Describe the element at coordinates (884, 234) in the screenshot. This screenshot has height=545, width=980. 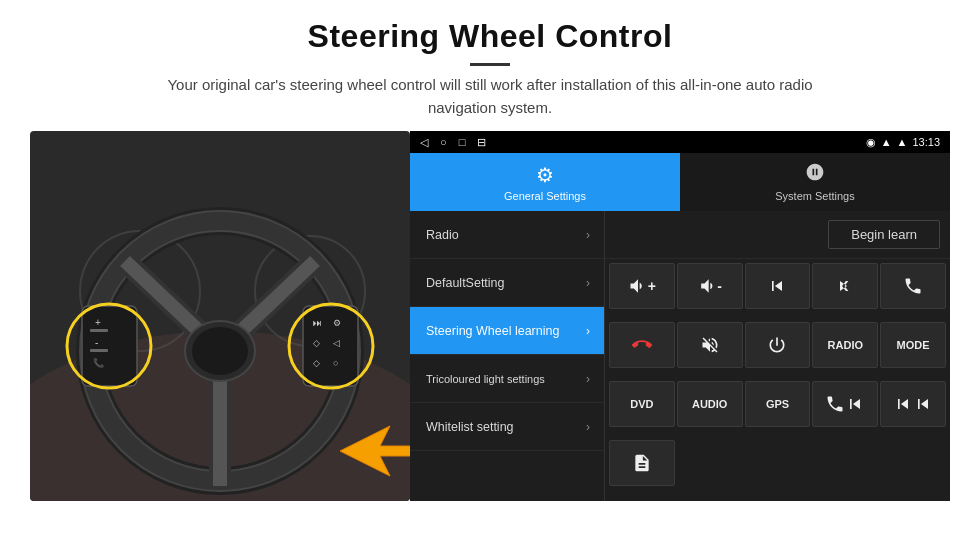
I see `begin-learn-button: Begin learn` at that location.